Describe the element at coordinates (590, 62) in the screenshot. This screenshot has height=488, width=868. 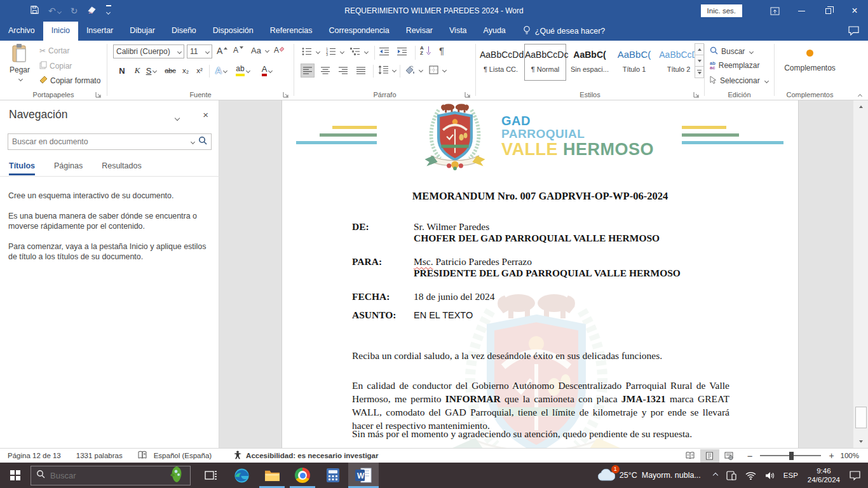
I see `style-sin-espaciado: AaBbC(Sin espaci...` at that location.